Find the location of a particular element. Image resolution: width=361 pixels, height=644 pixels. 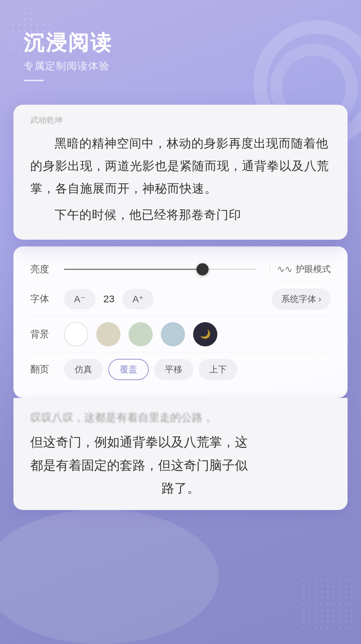

brightness-section is located at coordinates (160, 269).